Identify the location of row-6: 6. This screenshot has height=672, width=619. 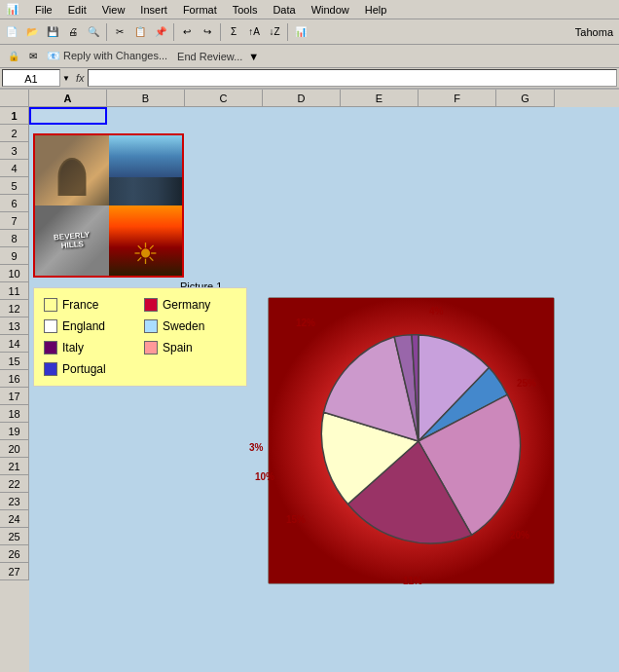
(15, 204).